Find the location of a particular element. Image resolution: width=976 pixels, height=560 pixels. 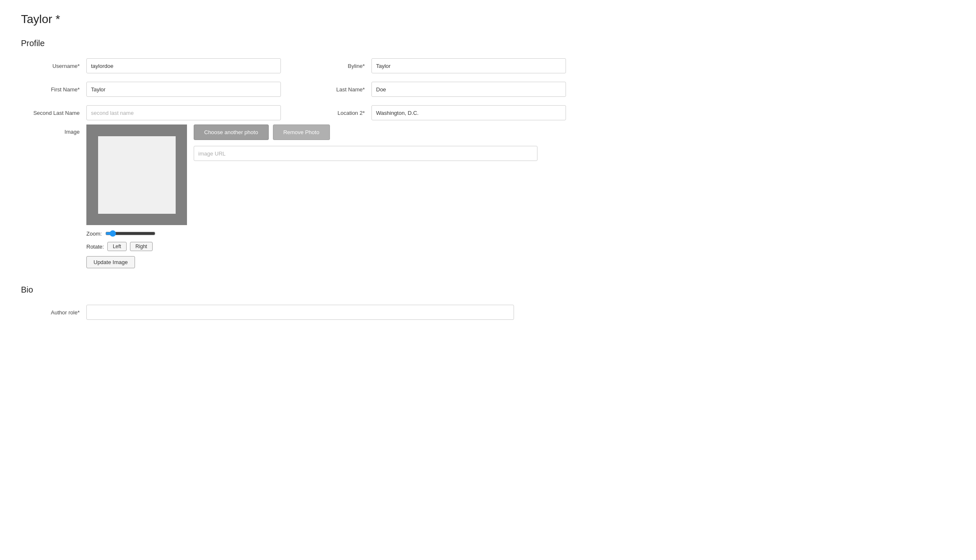

image-preview is located at coordinates (137, 175).